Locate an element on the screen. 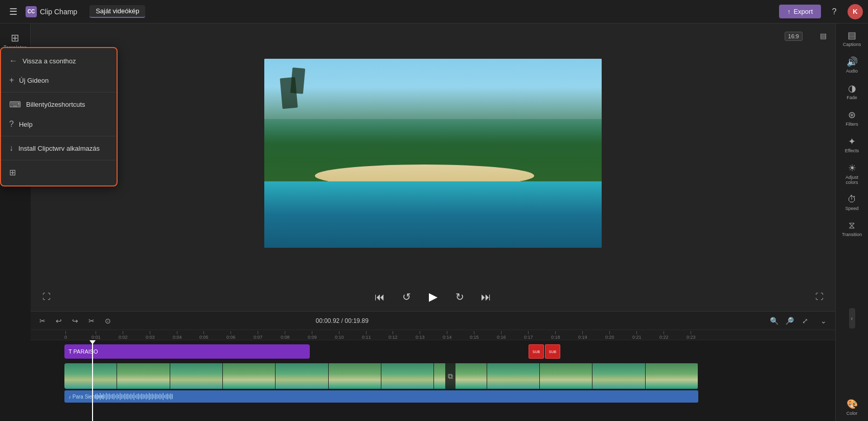 This screenshot has height=421, width=868. video-clip: ⧉ is located at coordinates (381, 376).